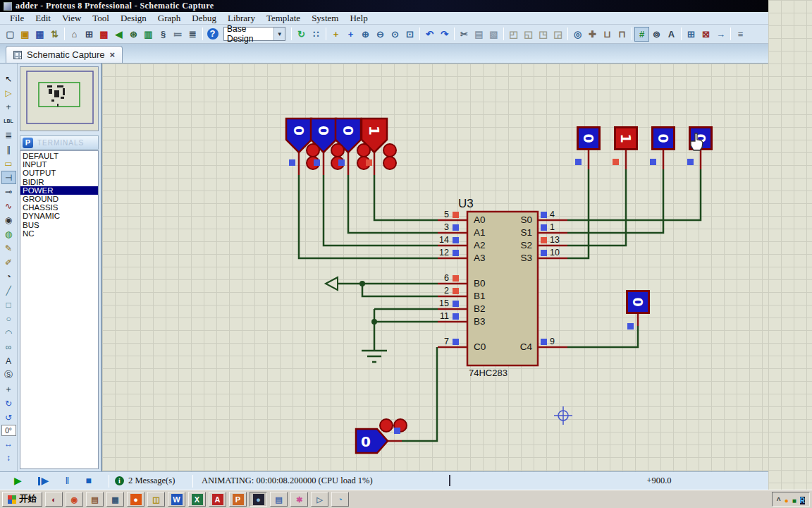 This screenshot has width=812, height=508. I want to click on taskbar-ebook: ▤, so click(94, 500).